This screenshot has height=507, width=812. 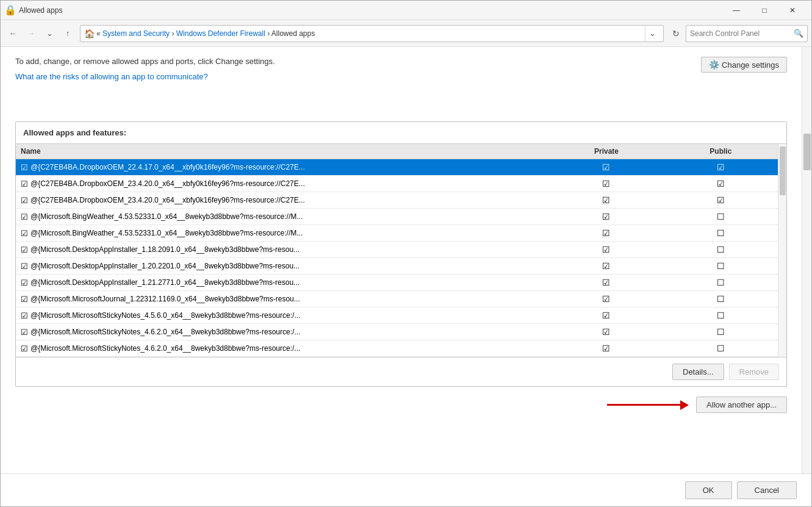 I want to click on search-icon: 🔍, so click(x=799, y=33).